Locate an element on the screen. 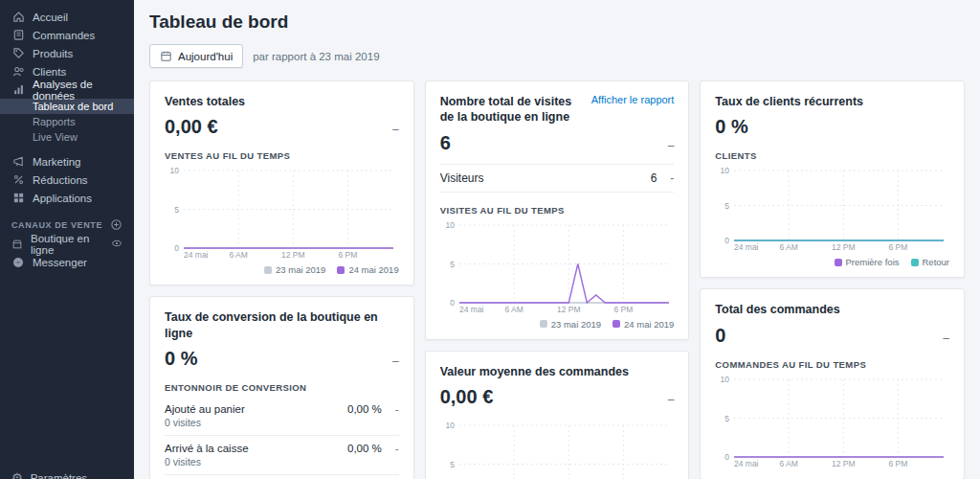  home-icon is located at coordinates (18, 17).